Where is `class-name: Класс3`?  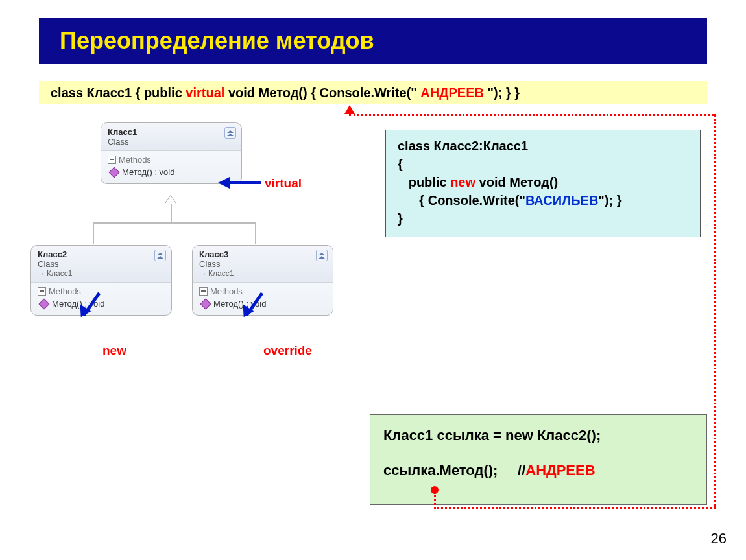
class-name: Класс3 is located at coordinates (263, 254).